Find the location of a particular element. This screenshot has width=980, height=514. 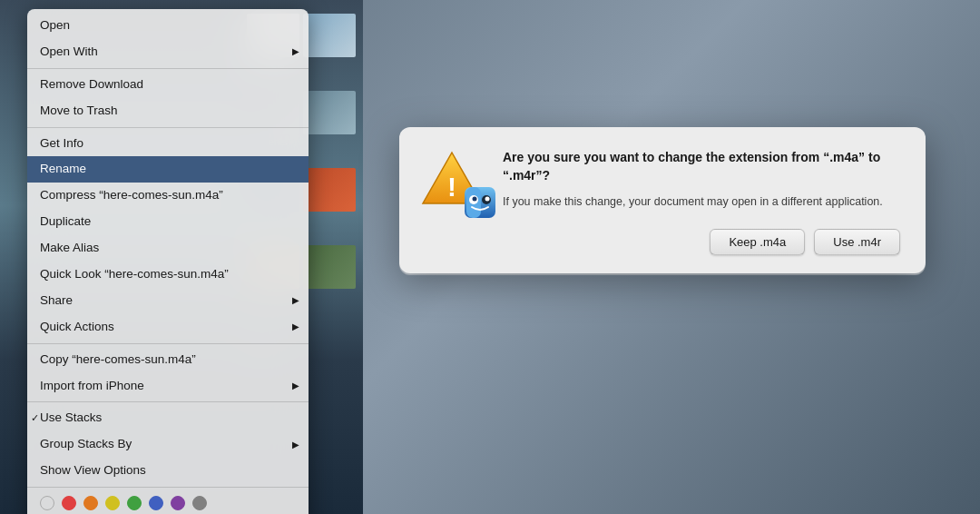

menu-item-quick-actions-label: Quick Actions is located at coordinates (77, 327).